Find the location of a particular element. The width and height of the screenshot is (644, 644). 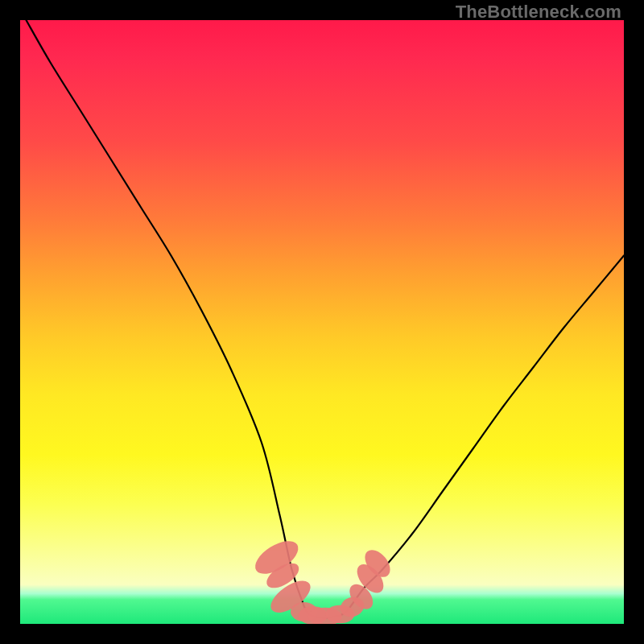

curve-markers is located at coordinates (322, 580).